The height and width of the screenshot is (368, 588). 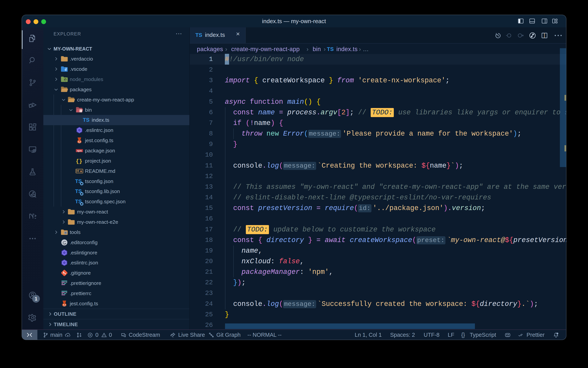 What do you see at coordinates (66, 80) in the screenshot?
I see `svg-text: JS` at bounding box center [66, 80].